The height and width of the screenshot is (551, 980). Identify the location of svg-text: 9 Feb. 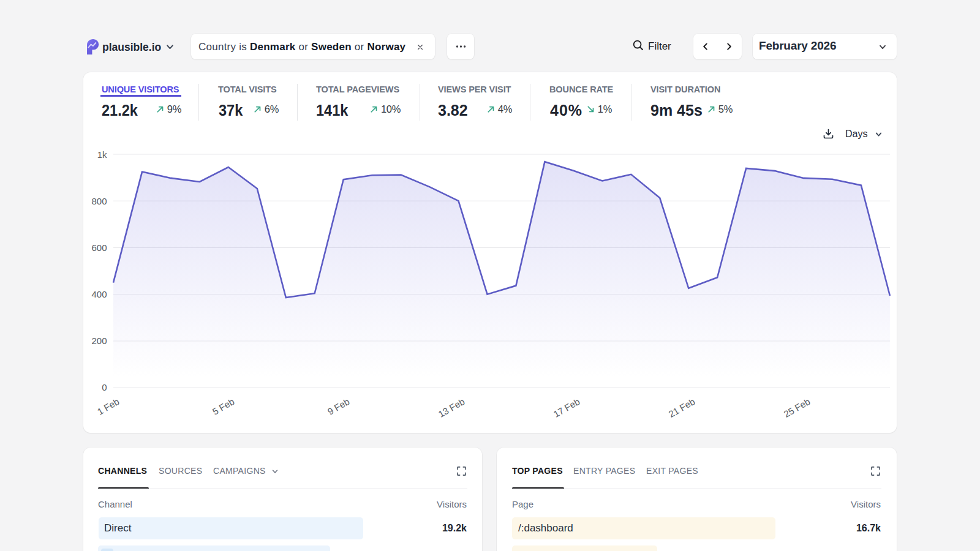
(339, 407).